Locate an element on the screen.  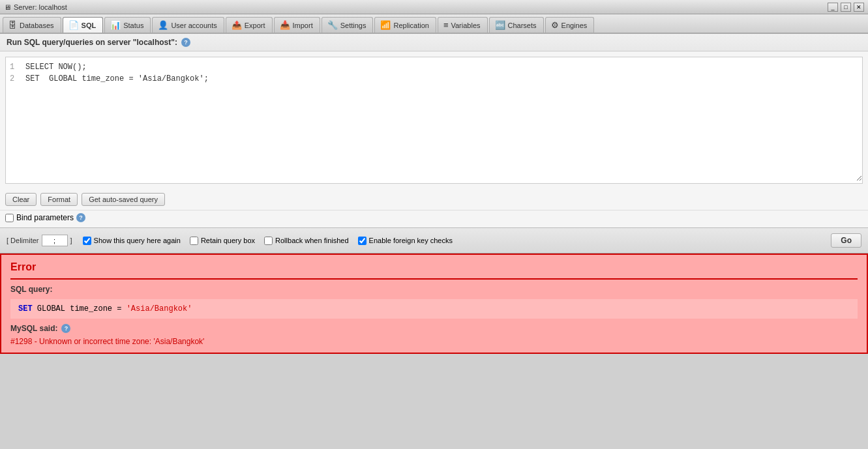
mysql-said-label: MySQL said: is located at coordinates (34, 328).